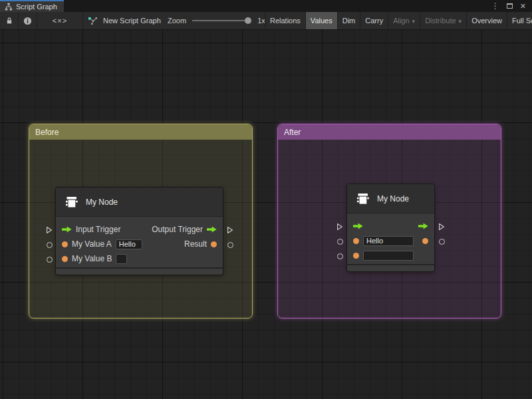 This screenshot has height=399, width=532. I want to click on info-icon, so click(28, 21).